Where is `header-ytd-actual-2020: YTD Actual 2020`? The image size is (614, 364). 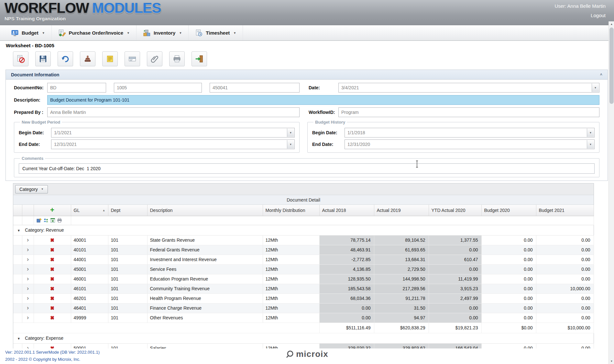 header-ytd-actual-2020: YTD Actual 2020 is located at coordinates (455, 210).